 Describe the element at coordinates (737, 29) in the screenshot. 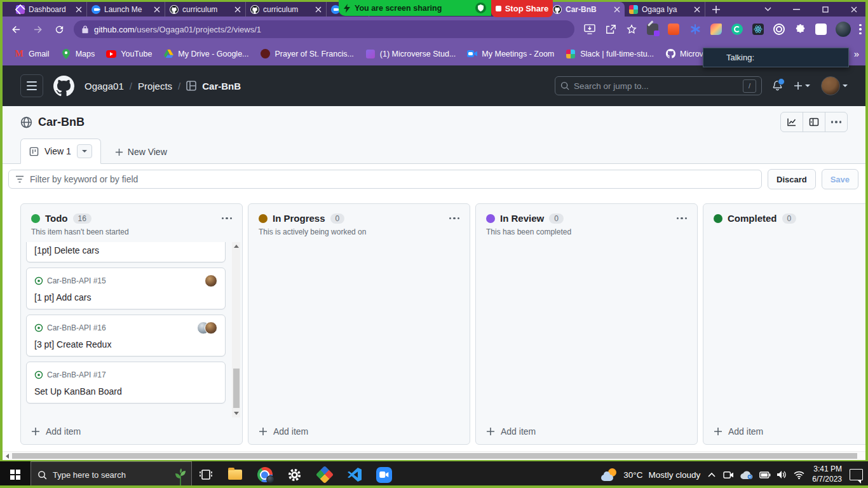

I see `ext-grammarly-icon` at that location.